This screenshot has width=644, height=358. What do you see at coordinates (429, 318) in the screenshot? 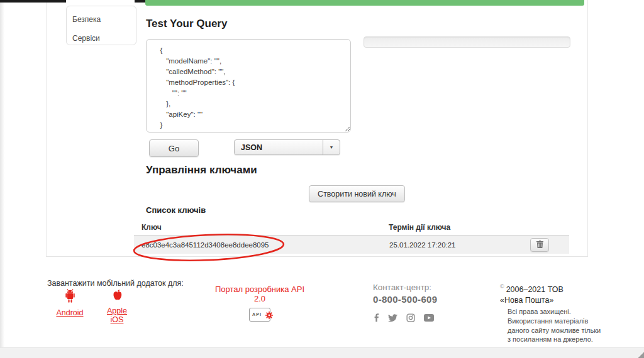
I see `youtube-icon` at bounding box center [429, 318].